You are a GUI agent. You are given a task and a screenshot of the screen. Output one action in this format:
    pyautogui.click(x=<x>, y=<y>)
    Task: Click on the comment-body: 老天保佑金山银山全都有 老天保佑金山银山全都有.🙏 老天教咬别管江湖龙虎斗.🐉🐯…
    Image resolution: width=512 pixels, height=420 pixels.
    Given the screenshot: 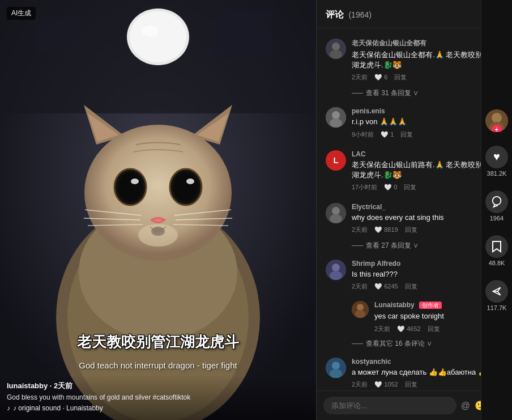 What is the action you would take?
    pyautogui.click(x=427, y=60)
    